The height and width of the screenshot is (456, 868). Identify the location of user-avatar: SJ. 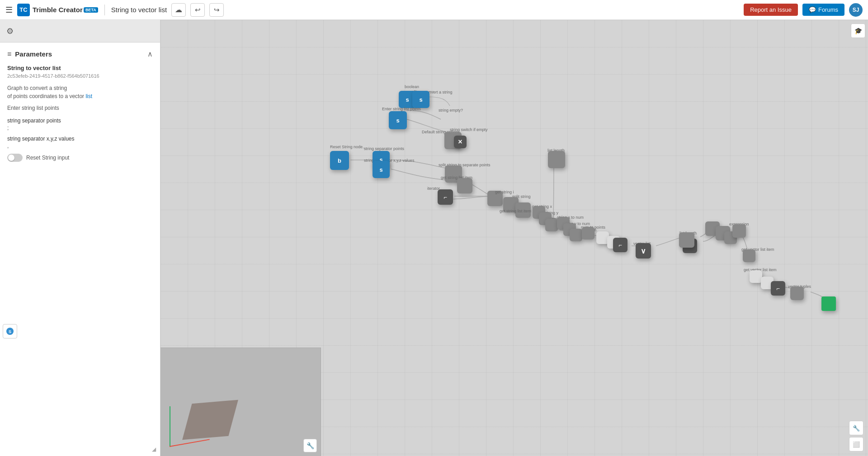
(856, 10).